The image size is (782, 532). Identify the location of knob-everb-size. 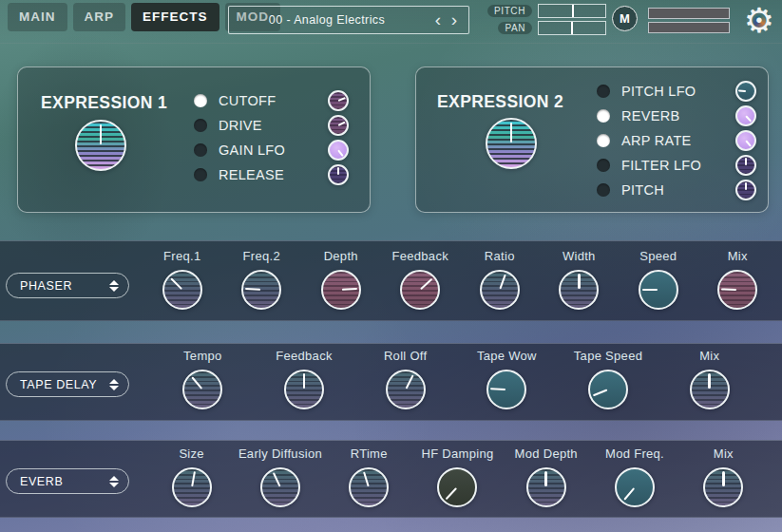
(192, 487).